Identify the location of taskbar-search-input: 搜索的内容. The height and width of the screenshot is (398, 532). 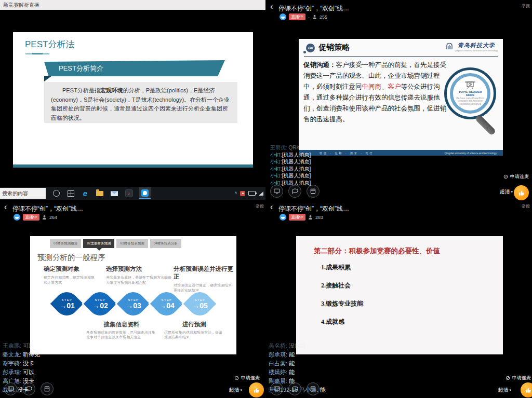
(23, 193).